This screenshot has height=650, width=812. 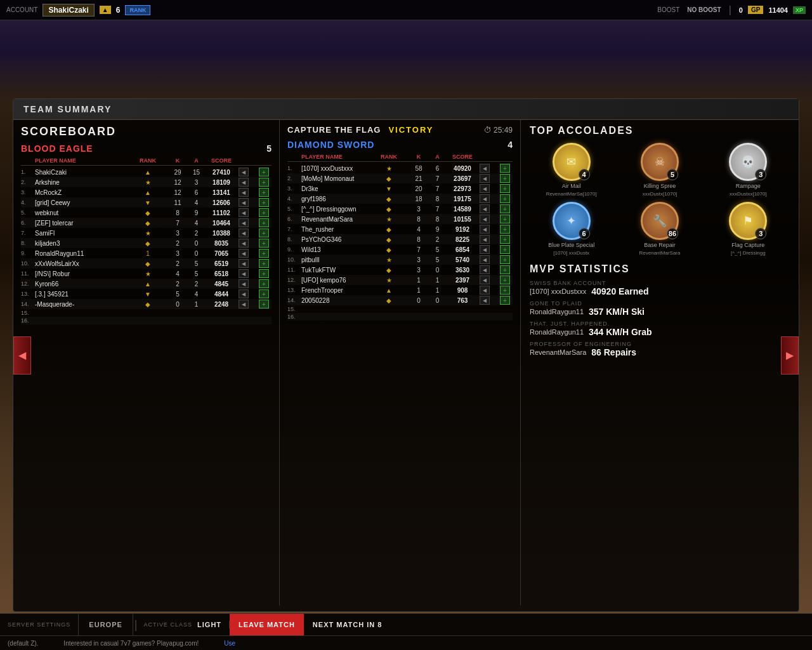 What do you see at coordinates (230, 644) in the screenshot?
I see `ticker-link: Use` at bounding box center [230, 644].